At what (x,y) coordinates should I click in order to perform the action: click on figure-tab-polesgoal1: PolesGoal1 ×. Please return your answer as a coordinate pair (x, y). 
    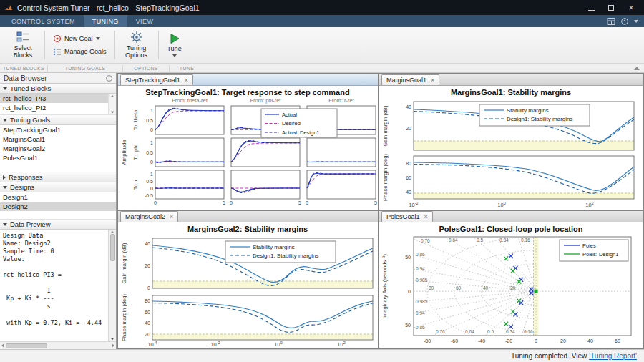
    Looking at the image, I should click on (407, 216).